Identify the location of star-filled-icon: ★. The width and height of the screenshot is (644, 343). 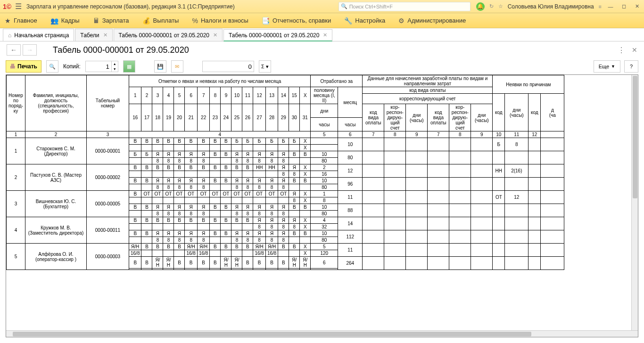
(8, 21).